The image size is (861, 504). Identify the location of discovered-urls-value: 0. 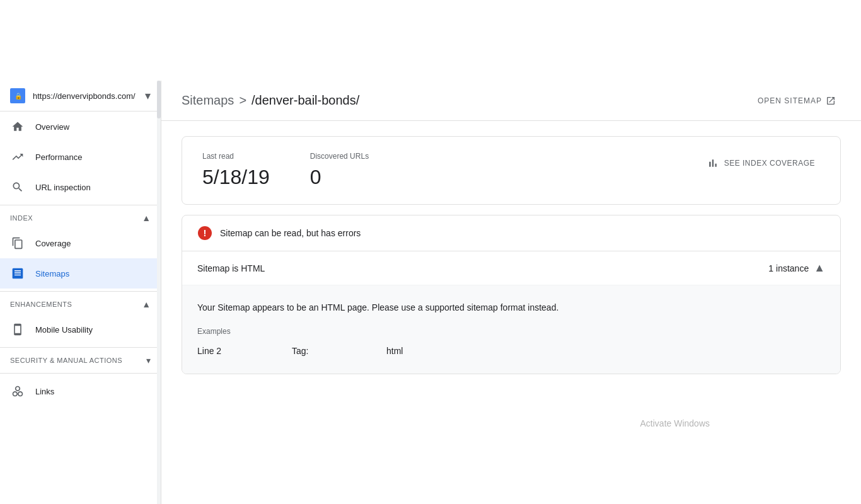
(339, 178).